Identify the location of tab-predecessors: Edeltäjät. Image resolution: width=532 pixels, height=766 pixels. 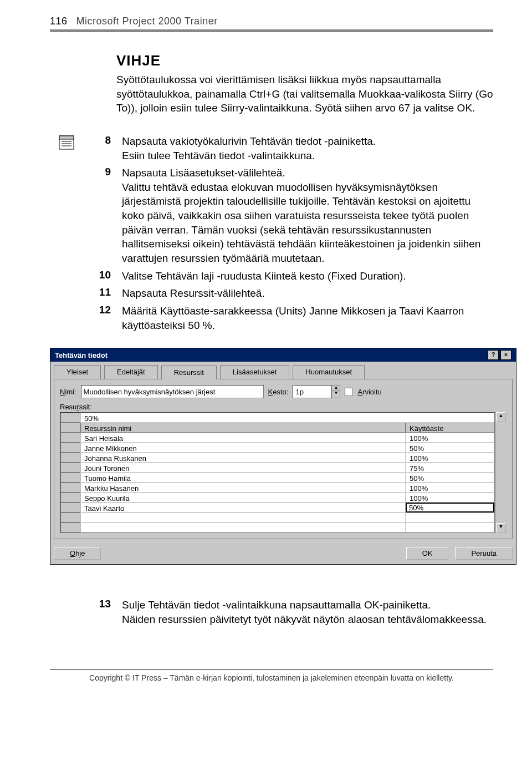
(131, 372).